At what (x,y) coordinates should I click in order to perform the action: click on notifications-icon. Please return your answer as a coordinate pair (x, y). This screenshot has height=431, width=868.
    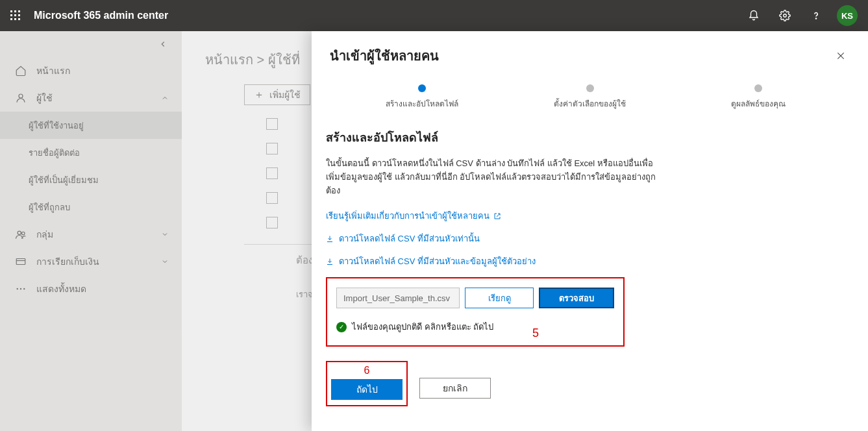
    Looking at the image, I should click on (754, 16).